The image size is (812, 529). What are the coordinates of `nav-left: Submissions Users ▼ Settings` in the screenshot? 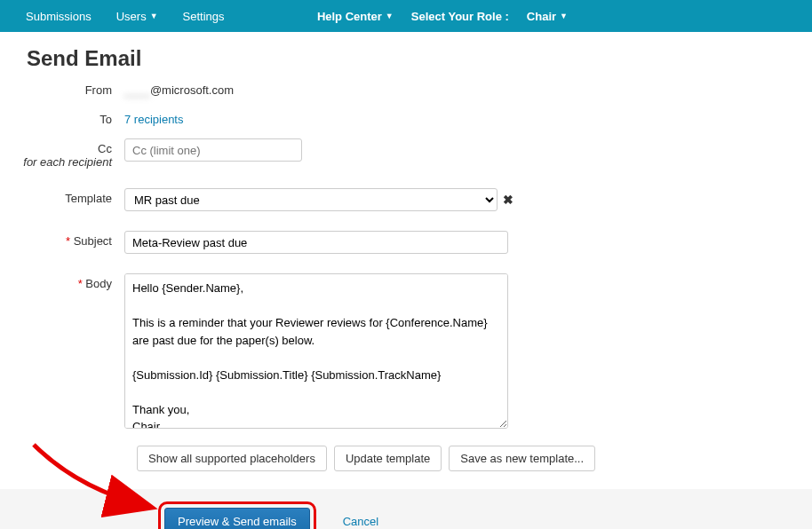 It's located at (125, 16).